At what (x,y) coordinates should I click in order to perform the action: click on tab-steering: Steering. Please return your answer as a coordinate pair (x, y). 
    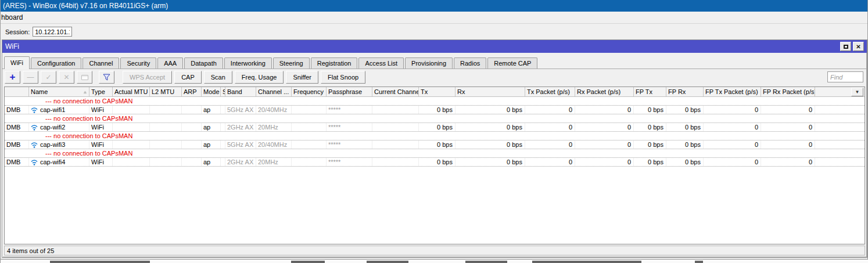
    Looking at the image, I should click on (292, 63).